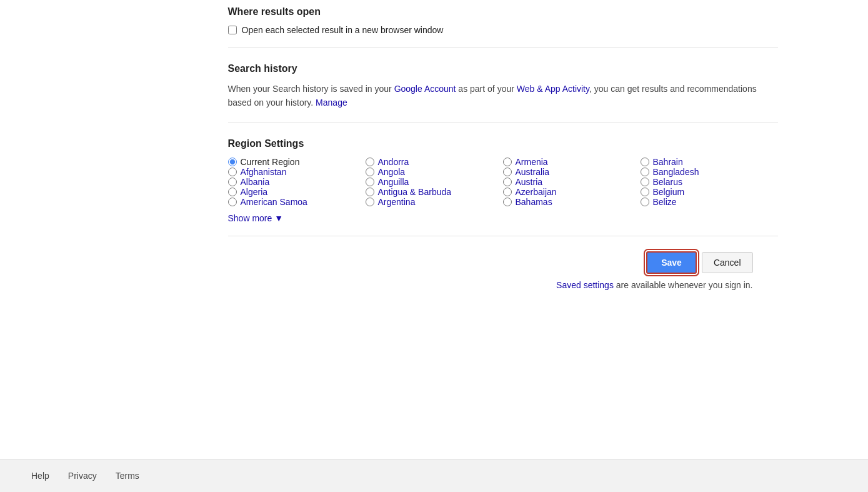  What do you see at coordinates (709, 172) in the screenshot?
I see `radio-row-bangladesh: Bangladesh` at bounding box center [709, 172].